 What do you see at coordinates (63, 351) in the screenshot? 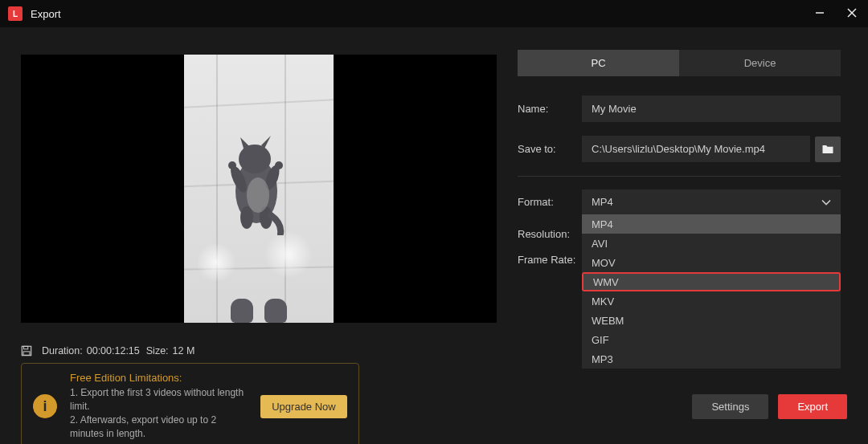
I see `duration-label: Duration:` at bounding box center [63, 351].